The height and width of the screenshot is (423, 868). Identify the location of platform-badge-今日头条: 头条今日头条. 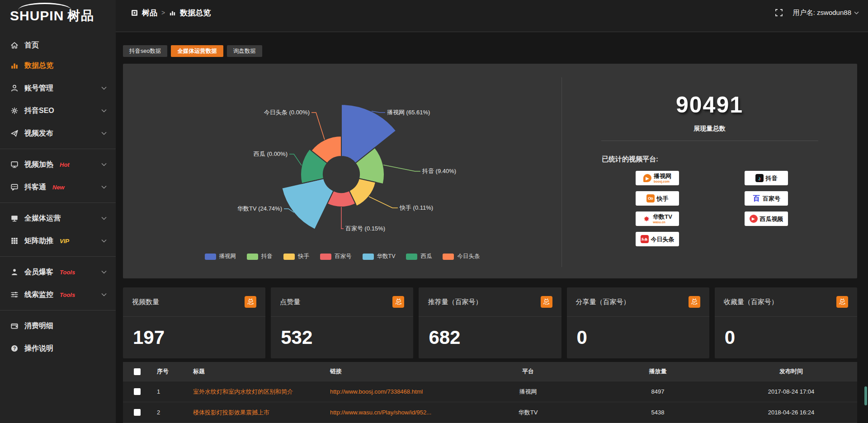
(657, 239).